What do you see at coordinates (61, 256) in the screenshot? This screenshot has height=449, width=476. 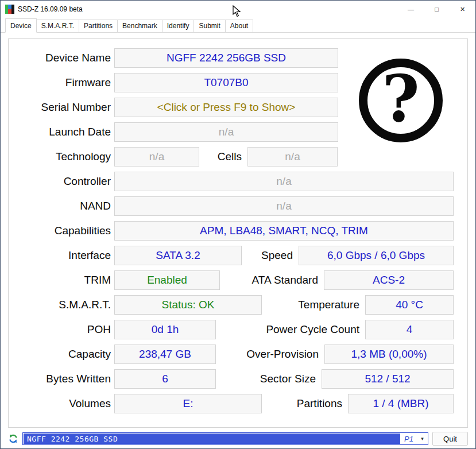 I see `interface-label: Interface` at bounding box center [61, 256].